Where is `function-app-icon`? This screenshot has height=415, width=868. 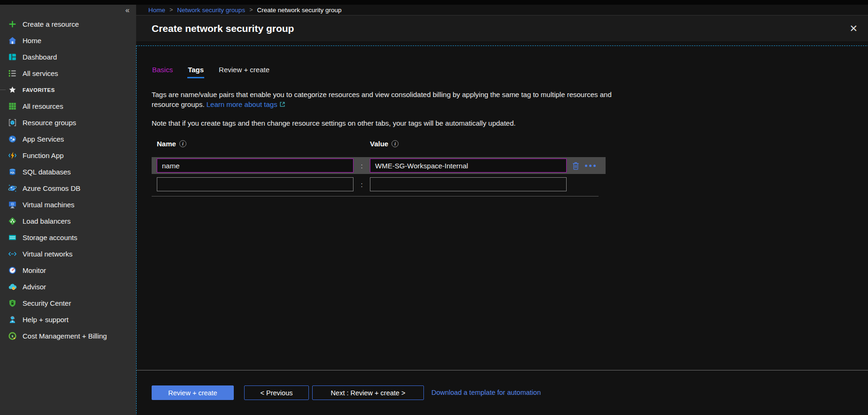 function-app-icon is located at coordinates (12, 156).